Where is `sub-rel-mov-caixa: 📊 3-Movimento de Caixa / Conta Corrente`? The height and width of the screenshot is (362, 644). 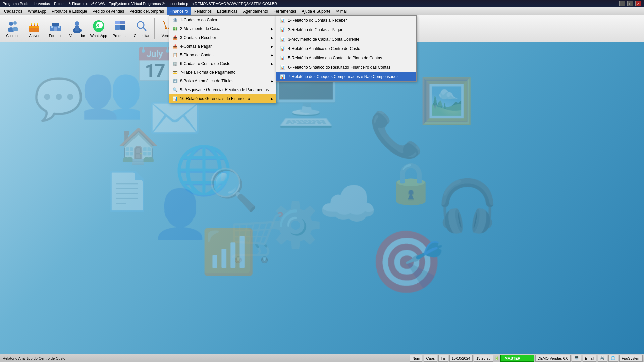 sub-rel-mov-caixa: 📊 3-Movimento de Caixa / Conta Corrente is located at coordinates (346, 39).